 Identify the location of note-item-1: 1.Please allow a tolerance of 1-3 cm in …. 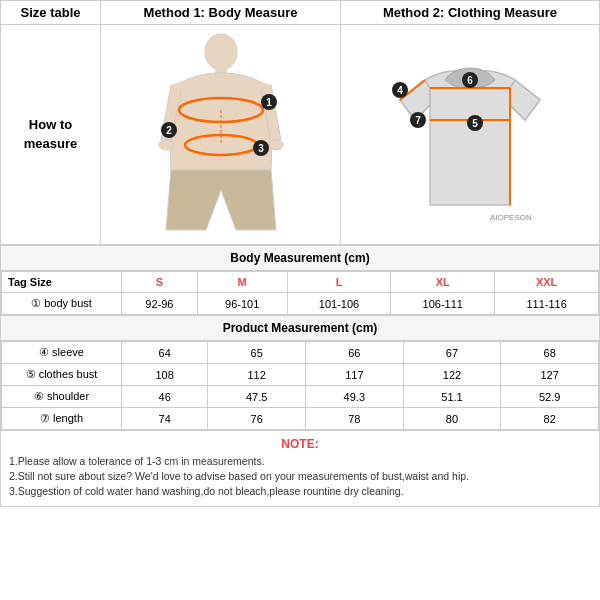
(300, 461).